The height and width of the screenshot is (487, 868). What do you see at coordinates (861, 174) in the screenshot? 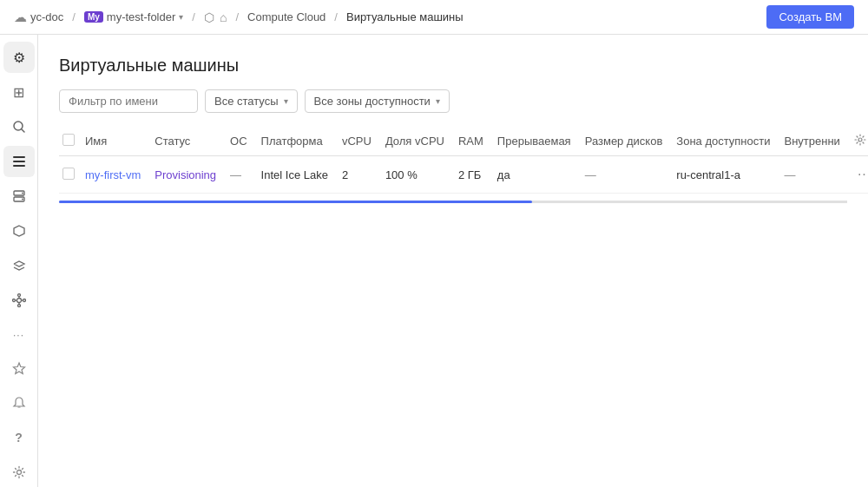
I see `row-actions-button: ···` at bounding box center [861, 174].